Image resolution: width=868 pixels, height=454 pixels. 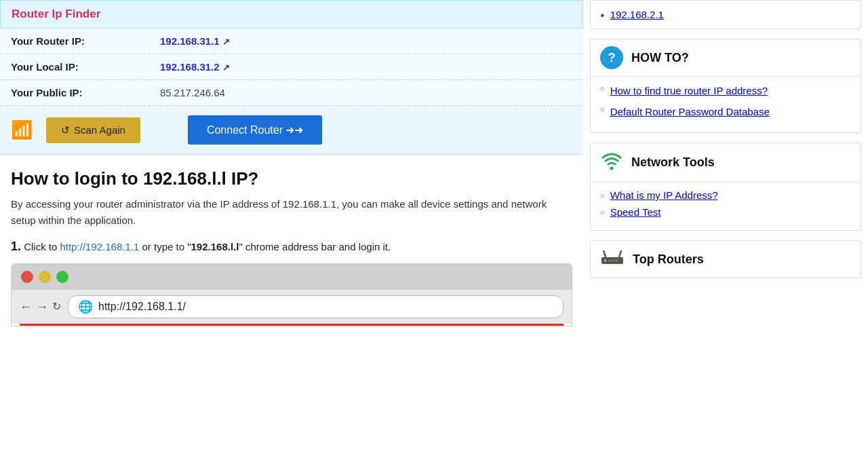 What do you see at coordinates (100, 130) in the screenshot?
I see `scan-again-label: Scan Again` at bounding box center [100, 130].